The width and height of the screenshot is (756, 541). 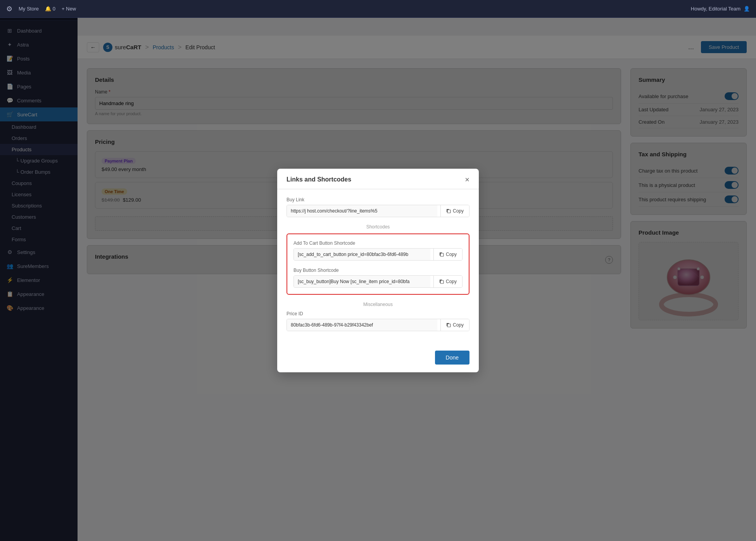 What do you see at coordinates (378, 254) in the screenshot?
I see `add-to-cart-row: [sc_add_to_cart_button price_id=80bfac3b…` at bounding box center [378, 254].